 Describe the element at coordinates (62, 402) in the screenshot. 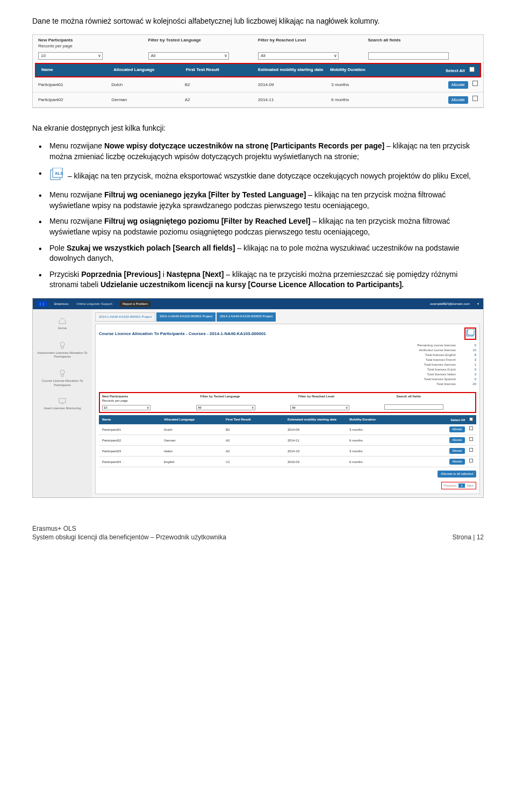

I see `sidebar-item-used: Used Licences Monitoring` at that location.